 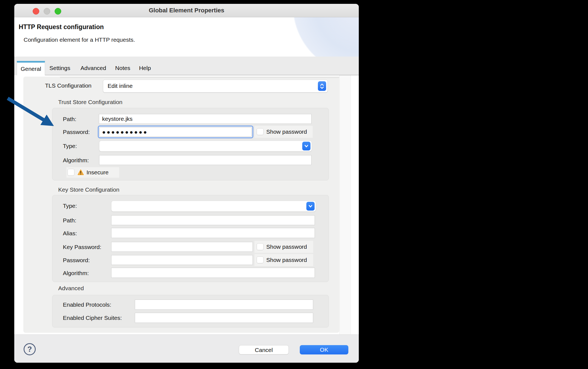 What do you see at coordinates (187, 10) in the screenshot?
I see `title-bar: Global Element Properties` at bounding box center [187, 10].